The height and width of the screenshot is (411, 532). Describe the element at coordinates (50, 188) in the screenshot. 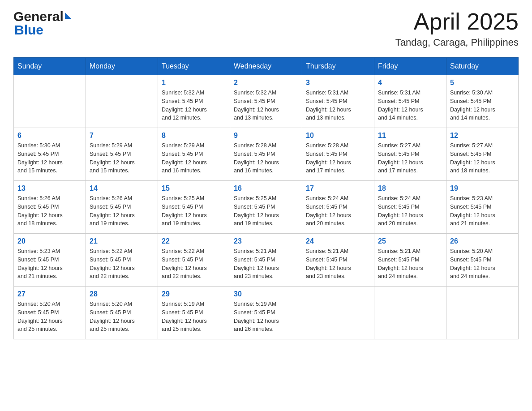

I see `day-number: 13` at that location.